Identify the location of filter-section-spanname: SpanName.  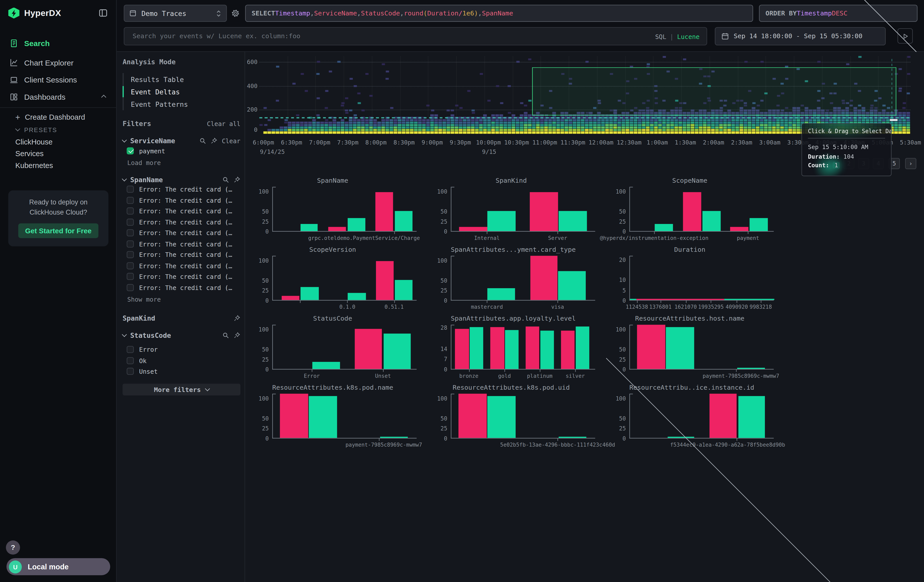
(181, 180).